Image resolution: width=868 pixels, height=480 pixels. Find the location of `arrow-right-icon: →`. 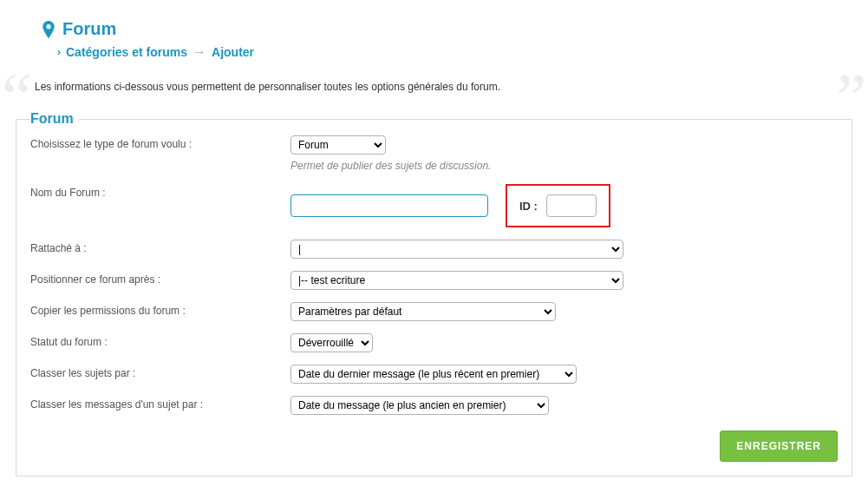

arrow-right-icon: → is located at coordinates (199, 52).